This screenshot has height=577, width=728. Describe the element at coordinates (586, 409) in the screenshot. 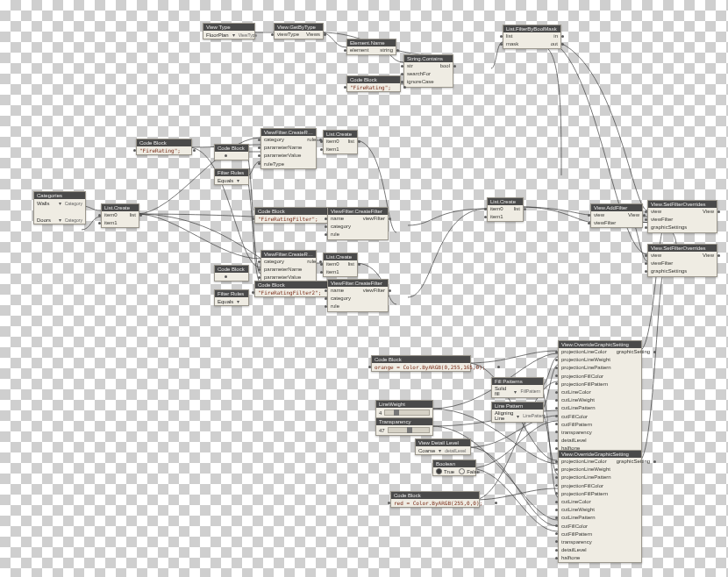

I see `input-port: cutLinePattern` at that location.